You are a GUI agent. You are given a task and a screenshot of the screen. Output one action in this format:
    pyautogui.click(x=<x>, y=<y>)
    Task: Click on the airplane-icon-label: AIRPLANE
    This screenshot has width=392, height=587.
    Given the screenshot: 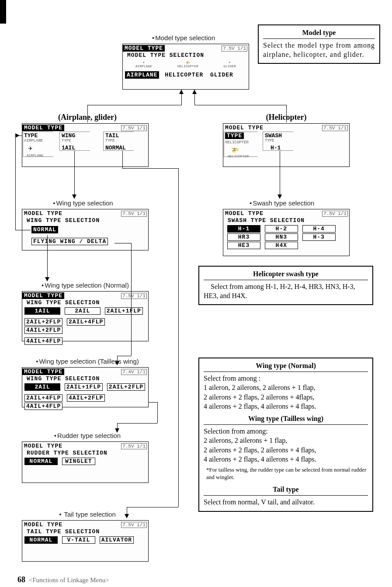 What is the action you would take?
    pyautogui.click(x=35, y=156)
    